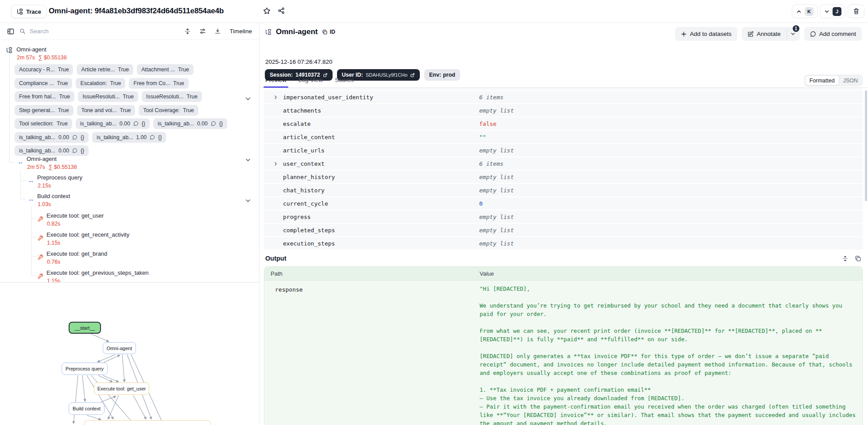 This screenshot has width=868, height=425. I want to click on score-tag: Escalation:True, so click(101, 83).